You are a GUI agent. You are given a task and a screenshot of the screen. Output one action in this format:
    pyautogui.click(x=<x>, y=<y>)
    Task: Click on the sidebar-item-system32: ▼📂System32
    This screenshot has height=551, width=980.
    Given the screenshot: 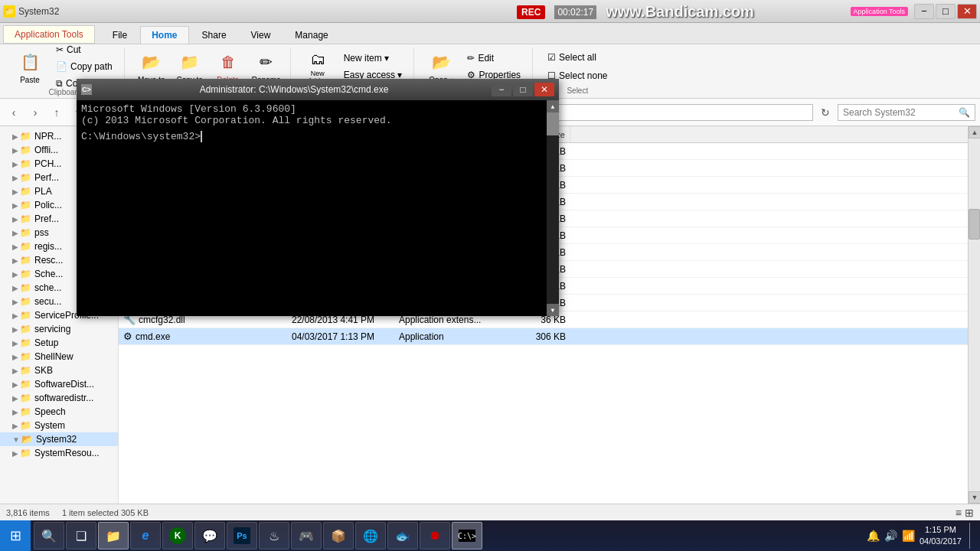 What is the action you would take?
    pyautogui.click(x=59, y=439)
    